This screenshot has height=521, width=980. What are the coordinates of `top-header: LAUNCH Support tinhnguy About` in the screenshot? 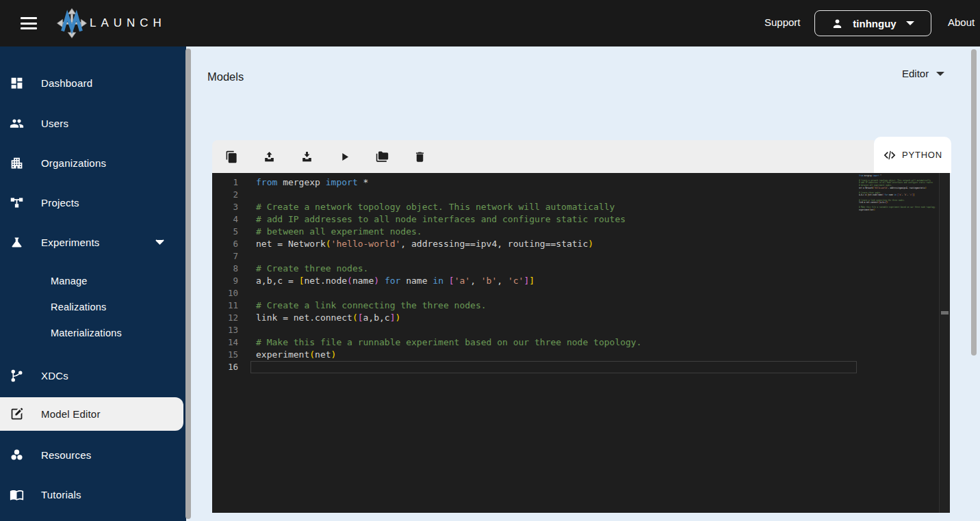 It's located at (490, 23).